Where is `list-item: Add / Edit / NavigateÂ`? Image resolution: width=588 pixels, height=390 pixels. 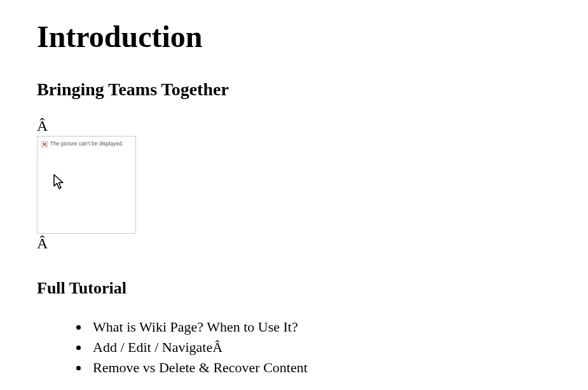 list-item: Add / Edit / NavigateÂ is located at coordinates (338, 347).